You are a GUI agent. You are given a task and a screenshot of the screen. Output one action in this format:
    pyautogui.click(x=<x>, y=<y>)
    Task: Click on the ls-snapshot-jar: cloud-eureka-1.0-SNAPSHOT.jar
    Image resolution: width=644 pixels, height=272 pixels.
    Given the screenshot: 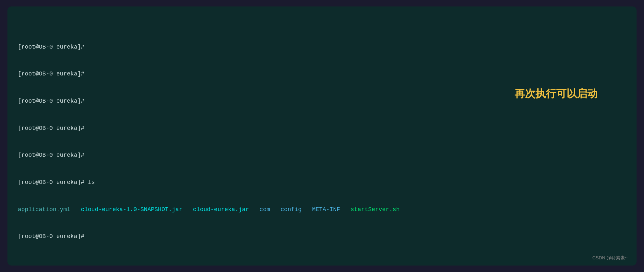 What is the action you would take?
    pyautogui.click(x=132, y=210)
    